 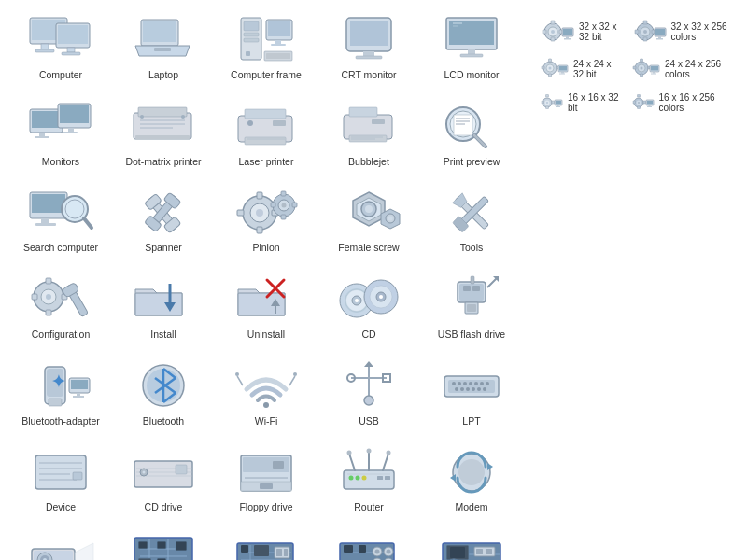 What do you see at coordinates (163, 134) in the screenshot?
I see `icon-dot-matrix: Dot-matrix printer` at bounding box center [163, 134].